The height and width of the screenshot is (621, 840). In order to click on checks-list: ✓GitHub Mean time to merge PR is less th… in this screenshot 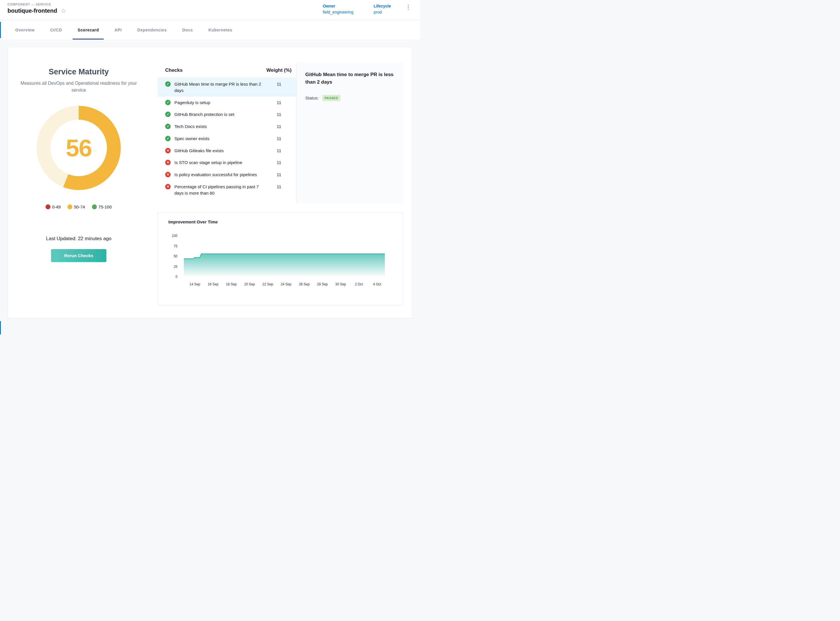, I will do `click(227, 138)`.